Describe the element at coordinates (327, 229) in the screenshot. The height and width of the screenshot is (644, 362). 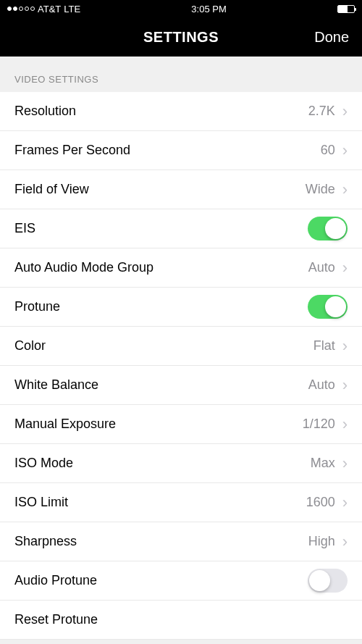
I see `eis-toggle` at that location.